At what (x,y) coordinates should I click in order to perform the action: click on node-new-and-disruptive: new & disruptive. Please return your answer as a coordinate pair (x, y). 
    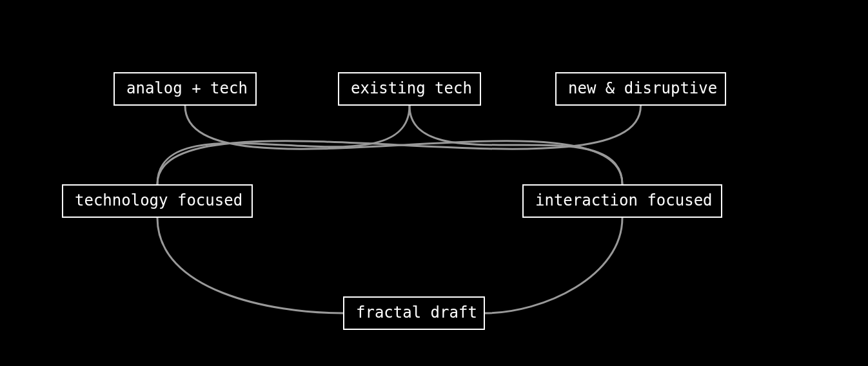
    Looking at the image, I should click on (641, 89).